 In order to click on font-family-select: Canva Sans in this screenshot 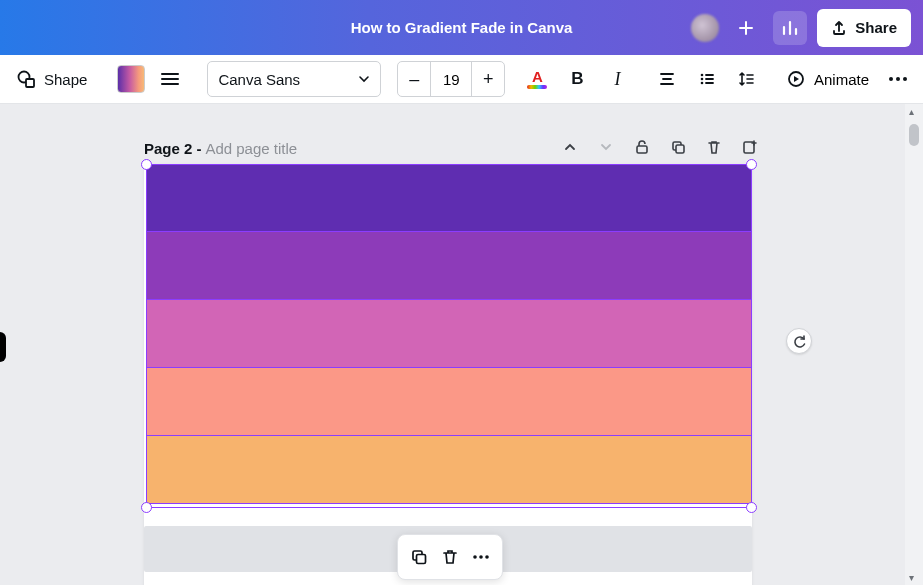, I will do `click(294, 79)`.